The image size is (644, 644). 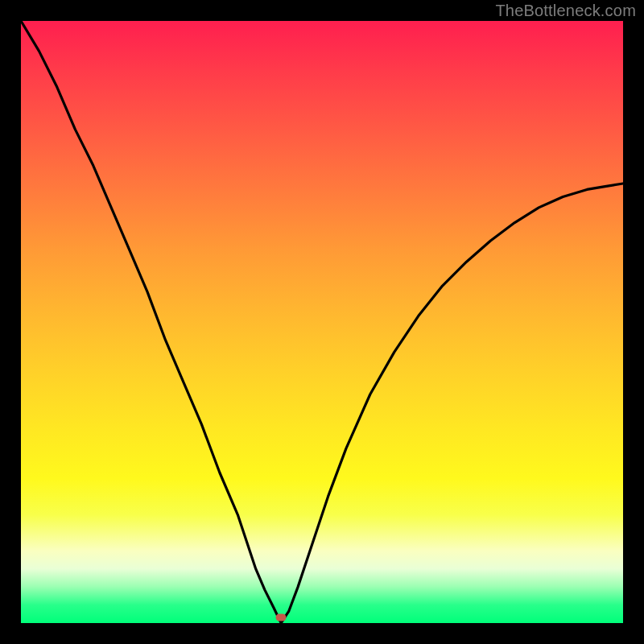 I want to click on watermark-text: TheBottleneck.com, so click(x=565, y=11).